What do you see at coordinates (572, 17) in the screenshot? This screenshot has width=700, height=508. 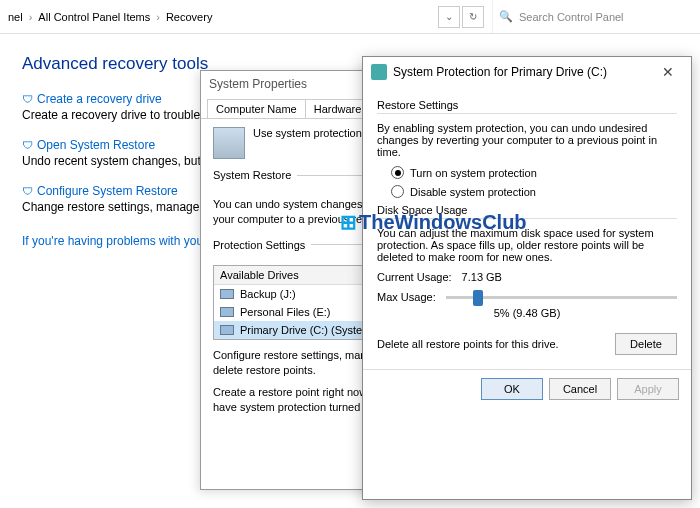 I see `search-placeholder: Search Control Panel` at bounding box center [572, 17].